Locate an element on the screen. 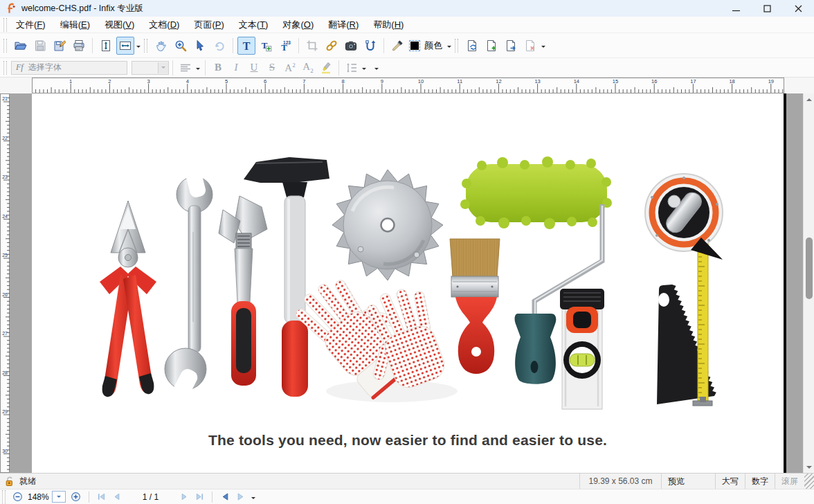  back-view-button is located at coordinates (225, 497).